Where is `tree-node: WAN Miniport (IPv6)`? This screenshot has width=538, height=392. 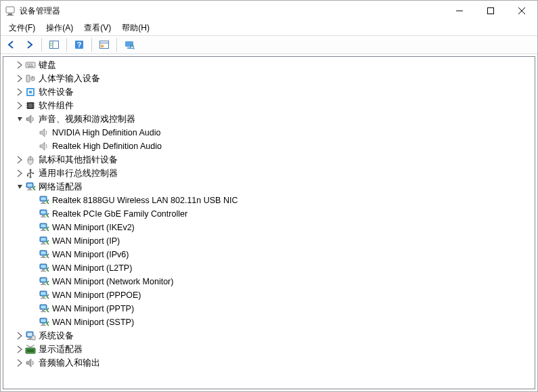
tree-node: WAN Miniport (IPv6) is located at coordinates (269, 255).